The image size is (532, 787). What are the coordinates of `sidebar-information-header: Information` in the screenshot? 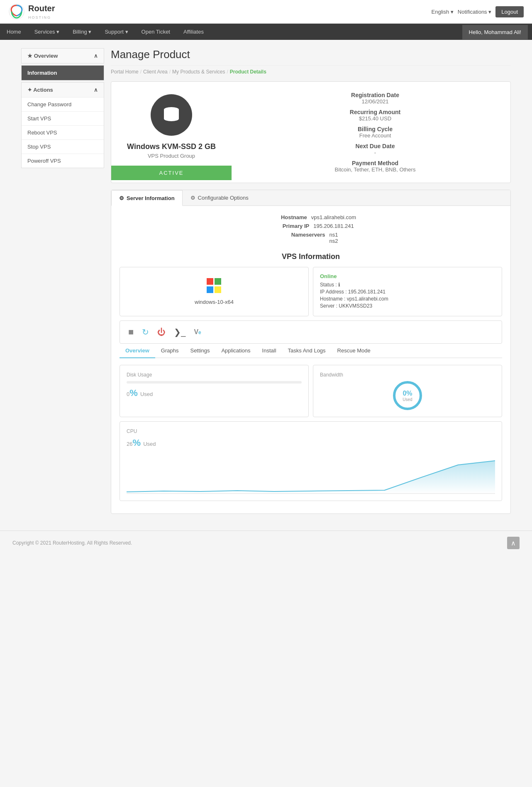 It's located at (63, 73).